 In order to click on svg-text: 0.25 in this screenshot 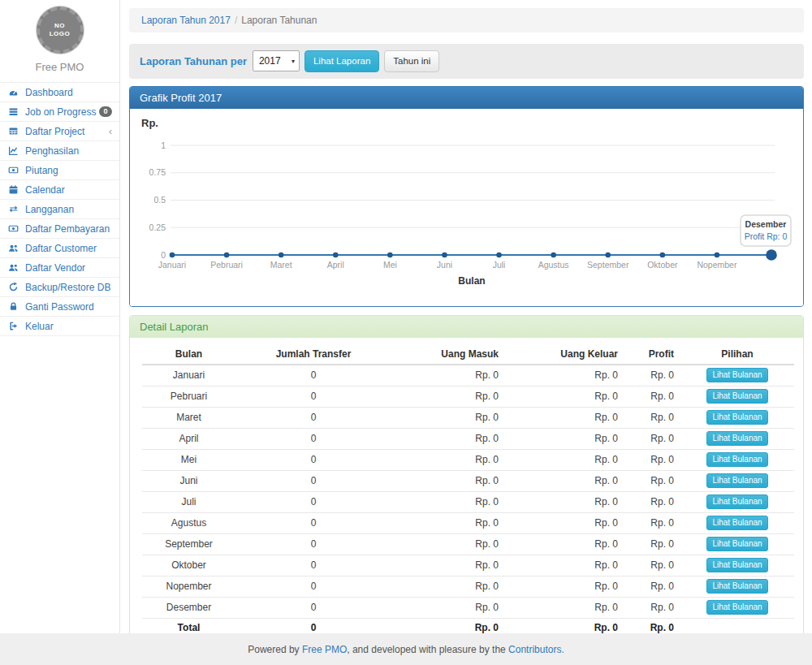, I will do `click(158, 227)`.